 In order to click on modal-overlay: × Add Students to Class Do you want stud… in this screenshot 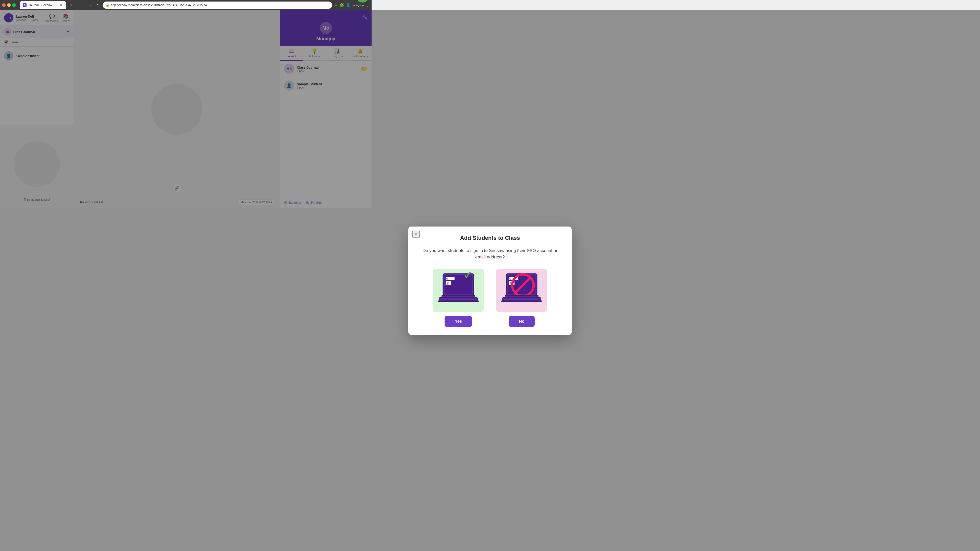, I will do `click(186, 109)`.